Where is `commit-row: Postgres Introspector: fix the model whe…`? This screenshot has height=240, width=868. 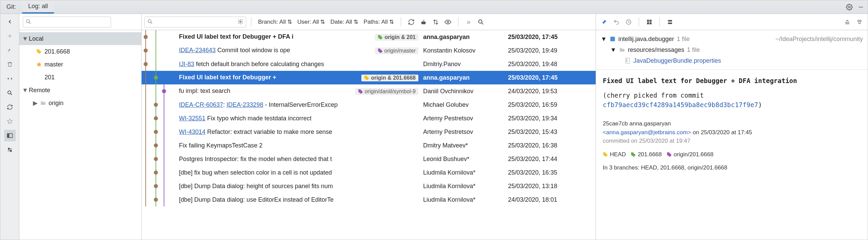
commit-row: Postgres Introspector: fix the model whe… is located at coordinates (369, 159).